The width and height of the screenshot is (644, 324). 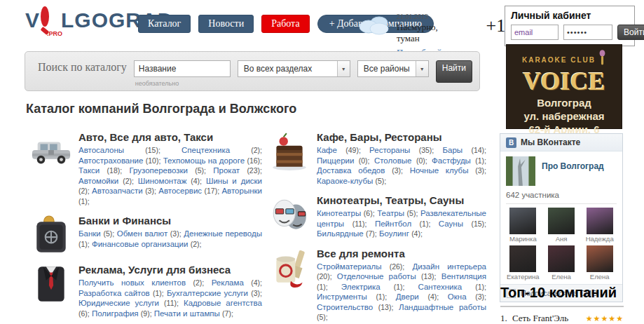 What do you see at coordinates (339, 213) in the screenshot?
I see `category-link: Кинотеатры` at bounding box center [339, 213].